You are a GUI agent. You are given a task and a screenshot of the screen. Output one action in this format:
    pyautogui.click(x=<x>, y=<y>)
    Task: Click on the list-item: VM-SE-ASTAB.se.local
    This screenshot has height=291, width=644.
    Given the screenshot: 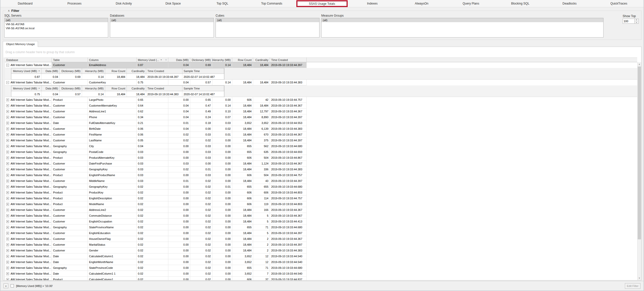 What is the action you would take?
    pyautogui.click(x=56, y=28)
    